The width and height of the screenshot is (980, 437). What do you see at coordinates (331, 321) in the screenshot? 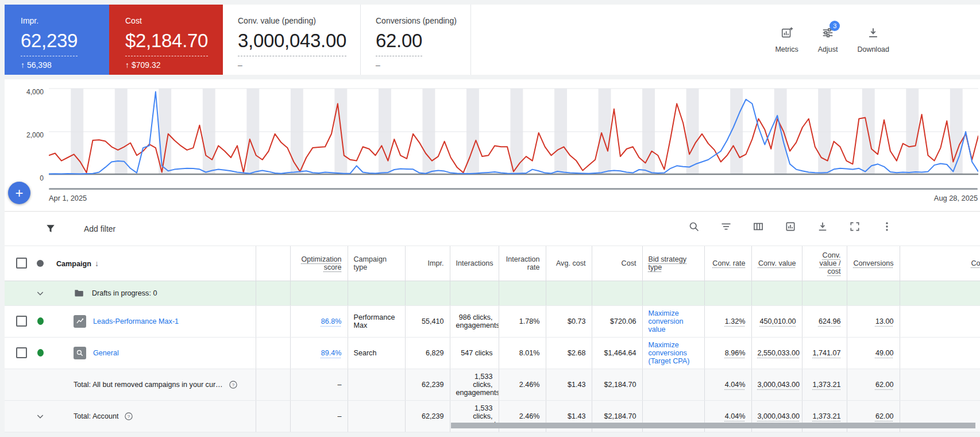
I see `optimization-score-link: 86.8%` at bounding box center [331, 321].